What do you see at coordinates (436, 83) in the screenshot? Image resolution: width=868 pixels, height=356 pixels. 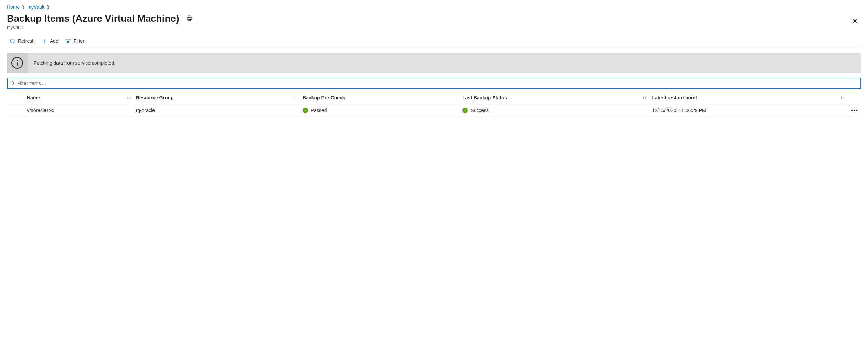 I see `filter-input` at bounding box center [436, 83].